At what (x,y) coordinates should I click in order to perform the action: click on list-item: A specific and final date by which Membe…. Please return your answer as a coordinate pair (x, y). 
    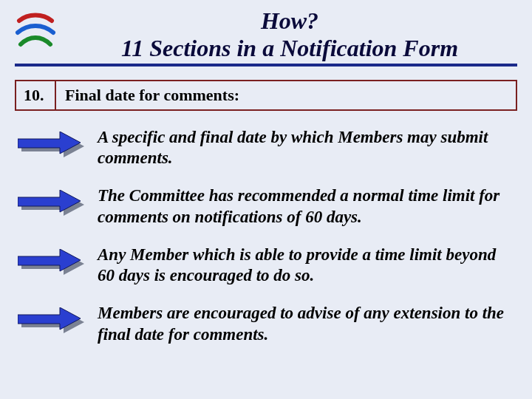
    Looking at the image, I should click on (263, 149).